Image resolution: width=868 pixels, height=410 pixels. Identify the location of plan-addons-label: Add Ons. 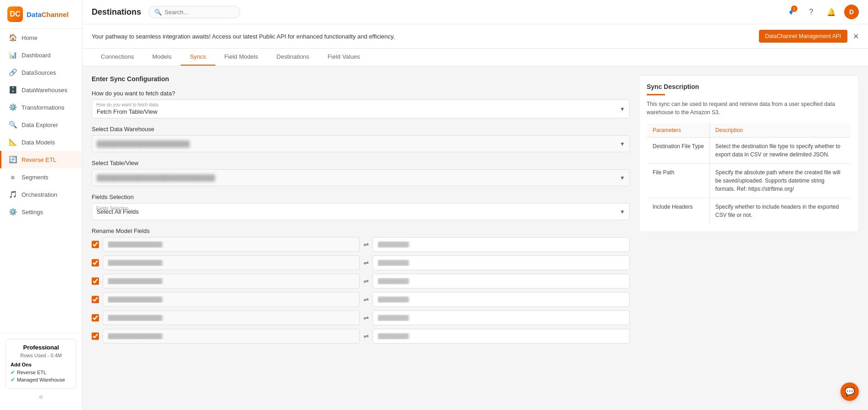
(41, 365).